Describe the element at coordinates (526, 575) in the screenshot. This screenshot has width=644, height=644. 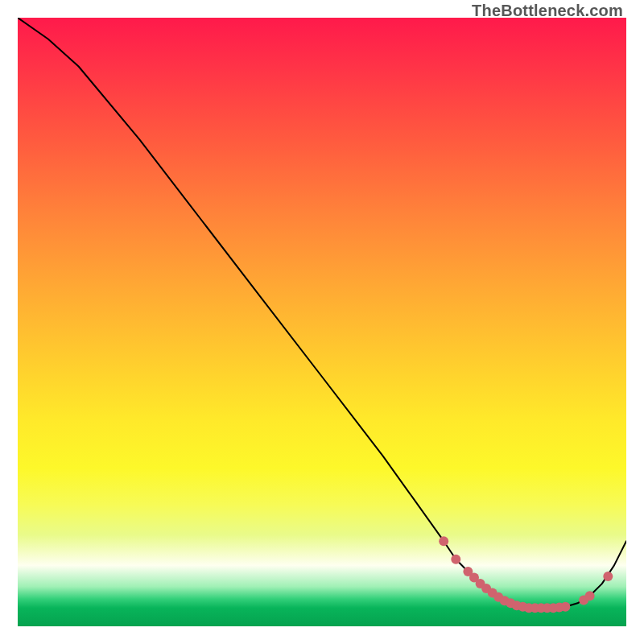
I see `curve-markers` at that location.